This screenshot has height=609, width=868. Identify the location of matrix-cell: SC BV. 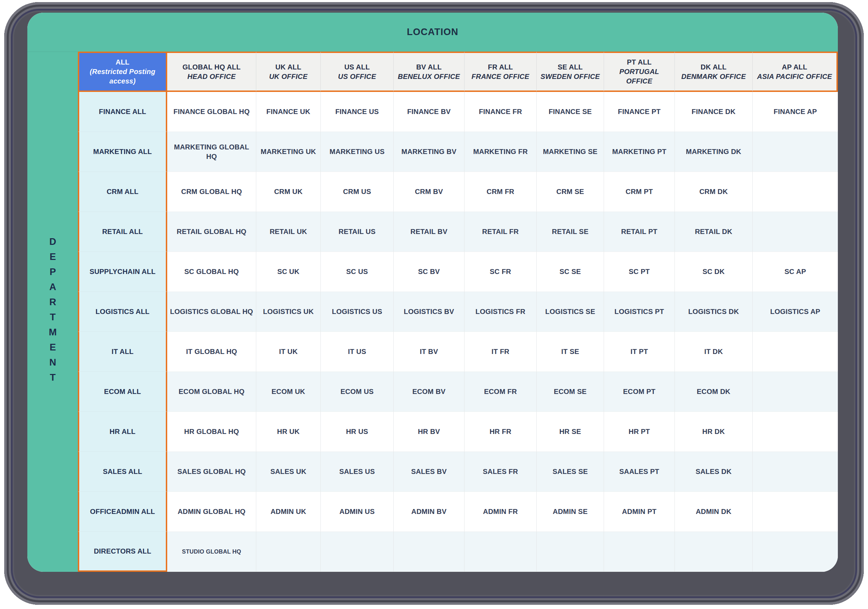
(429, 272).